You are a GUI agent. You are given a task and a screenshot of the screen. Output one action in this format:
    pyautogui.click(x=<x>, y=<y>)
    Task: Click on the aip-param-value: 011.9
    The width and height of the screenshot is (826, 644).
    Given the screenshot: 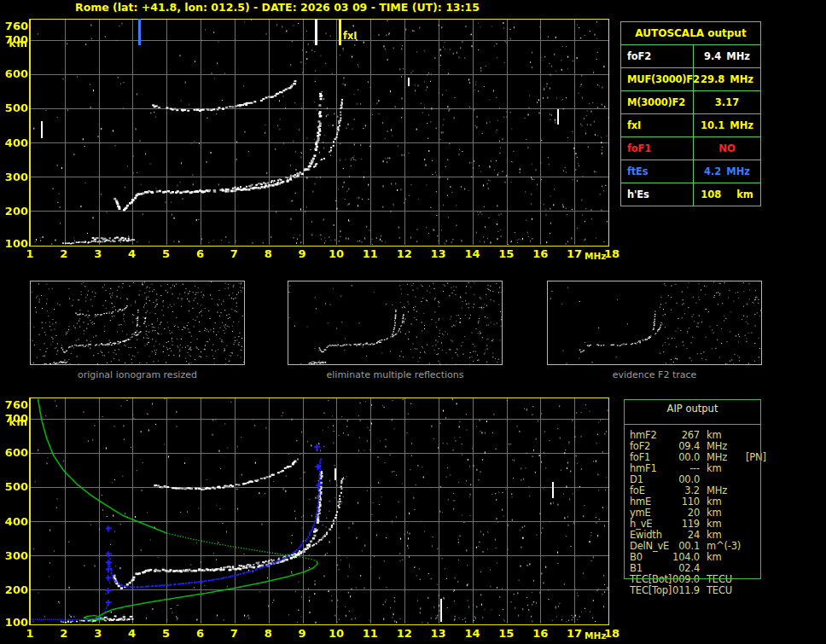 What is the action you would take?
    pyautogui.click(x=685, y=590)
    